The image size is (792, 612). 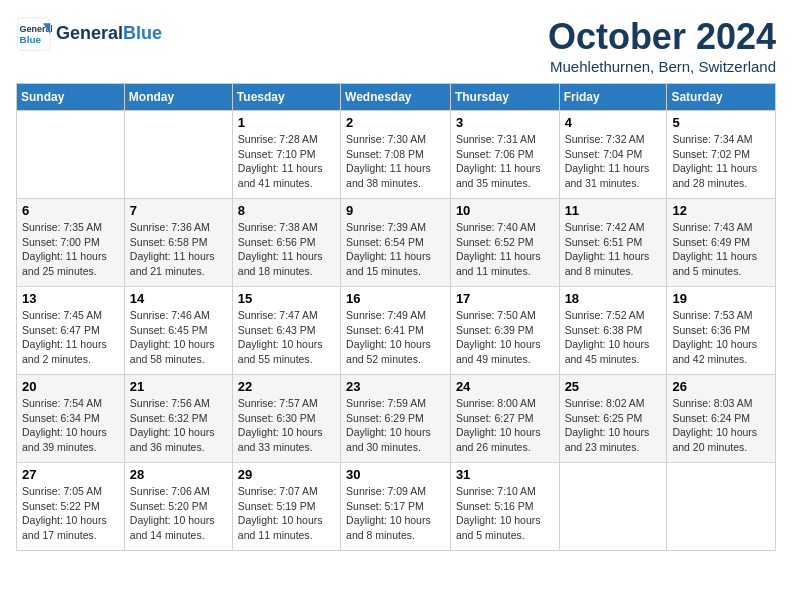 What do you see at coordinates (613, 155) in the screenshot?
I see `calendar-cell: 4Sunrise: 7:32 AMSunset: 7:04 PMDaylight…` at bounding box center [613, 155].